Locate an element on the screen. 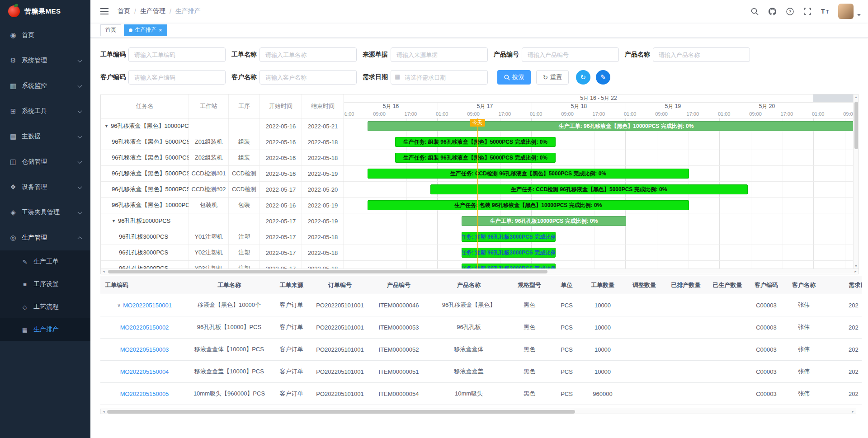 This screenshot has width=868, height=438. expand-caret-icon: ∨ is located at coordinates (119, 306).